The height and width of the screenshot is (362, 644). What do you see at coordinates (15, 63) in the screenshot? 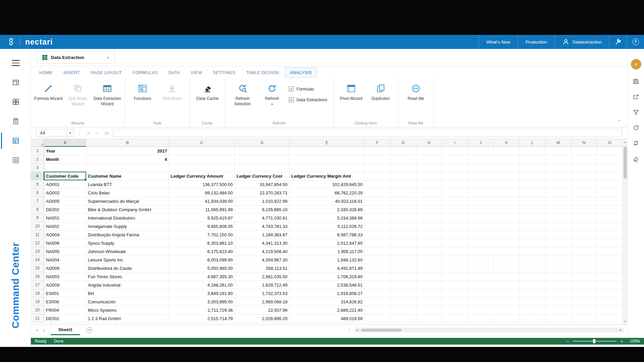
I see `menu-button` at bounding box center [15, 63].